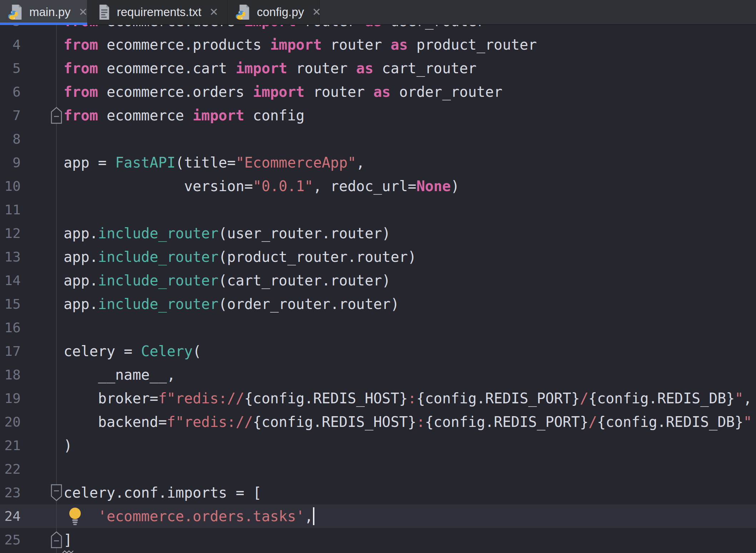 This screenshot has width=756, height=553. What do you see at coordinates (378, 304) in the screenshot?
I see `code-line: 15app.include_router(order_router.router…` at bounding box center [378, 304].